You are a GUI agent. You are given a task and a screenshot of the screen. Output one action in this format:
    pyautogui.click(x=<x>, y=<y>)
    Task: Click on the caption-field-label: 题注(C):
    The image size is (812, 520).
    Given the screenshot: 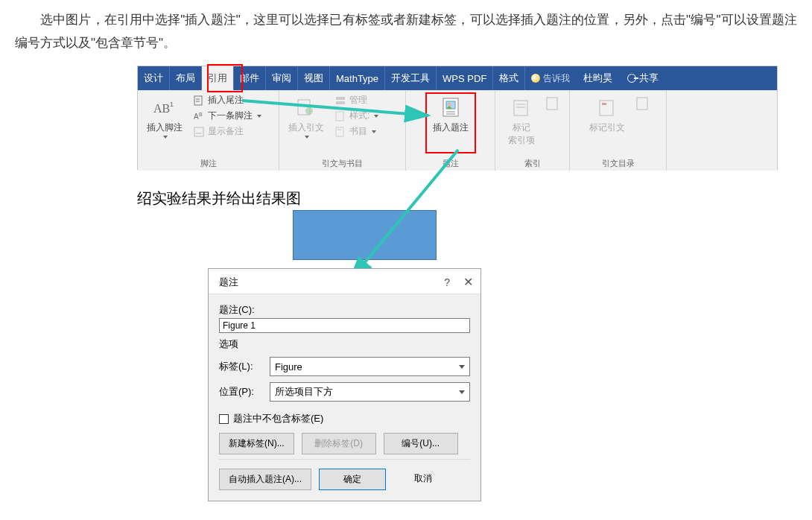 What is the action you would take?
    pyautogui.click(x=344, y=309)
    